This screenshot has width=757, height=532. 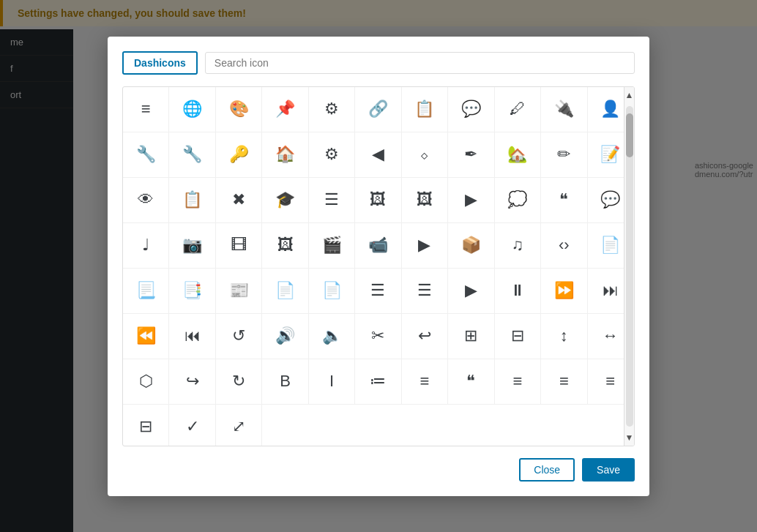 What do you see at coordinates (564, 201) in the screenshot?
I see `icon-blockquote: ❝` at bounding box center [564, 201].